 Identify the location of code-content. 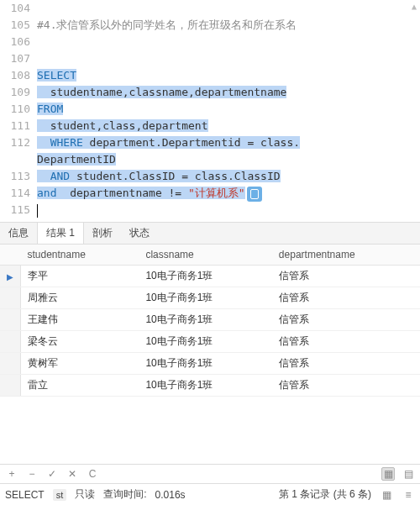
(228, 210).